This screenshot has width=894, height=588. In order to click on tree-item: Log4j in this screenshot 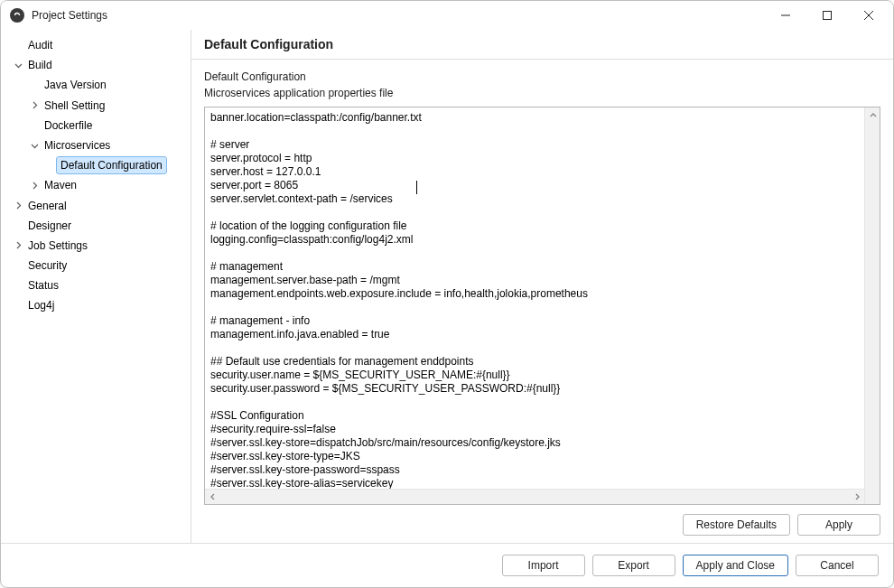, I will do `click(96, 305)`.